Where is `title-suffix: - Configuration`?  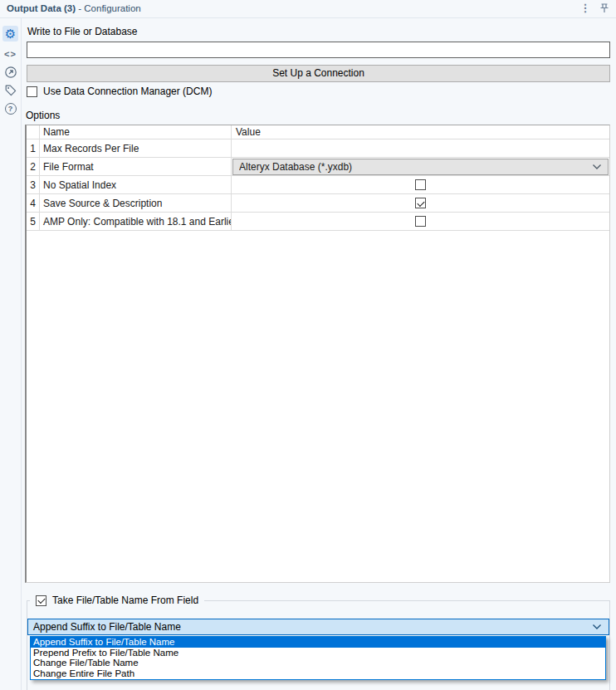 title-suffix: - Configuration is located at coordinates (108, 8).